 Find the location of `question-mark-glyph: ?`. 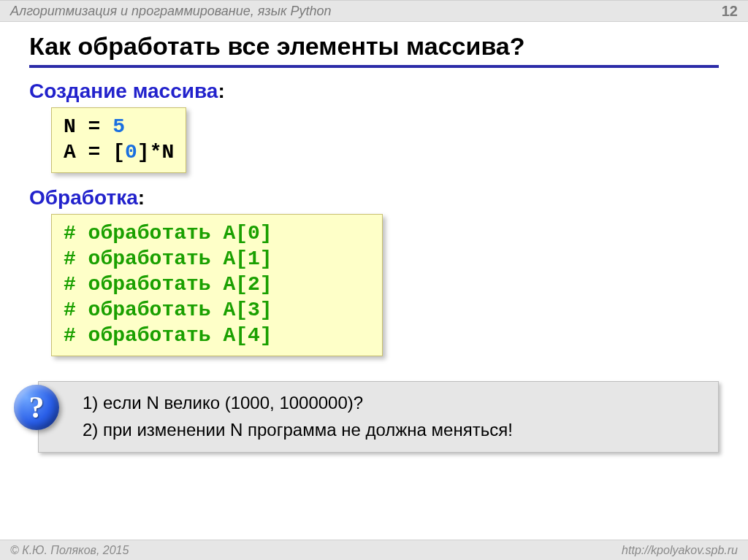

question-mark-glyph: ? is located at coordinates (37, 407).